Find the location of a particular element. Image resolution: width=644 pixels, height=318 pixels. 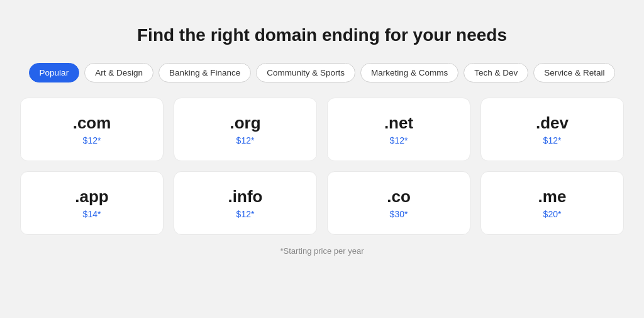

domain-price: $14* is located at coordinates (92, 214).